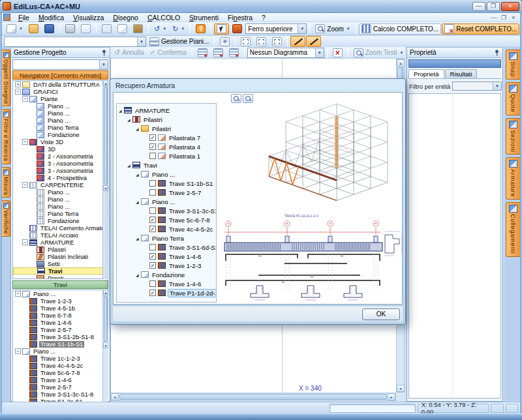 This screenshot has height=420, width=522. I want to click on diagram-scale-button, so click(338, 52).